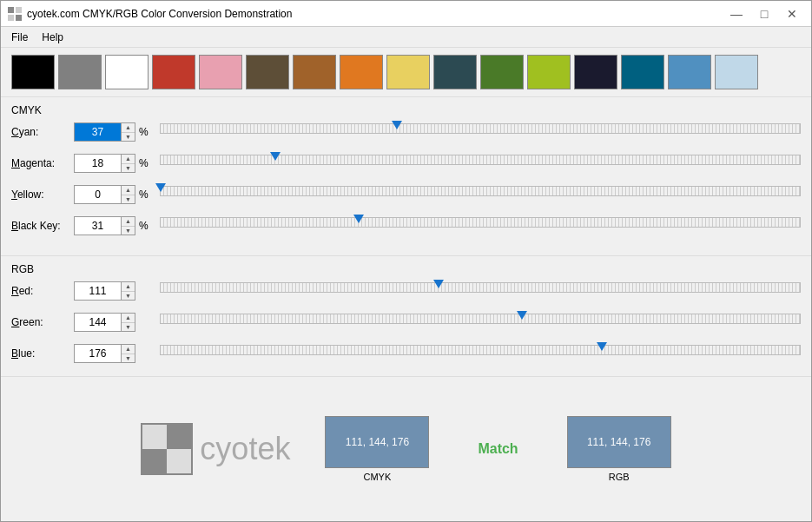 This screenshot has width=812, height=522. I want to click on rgb-color-box: 111, 144, 176, so click(619, 442).